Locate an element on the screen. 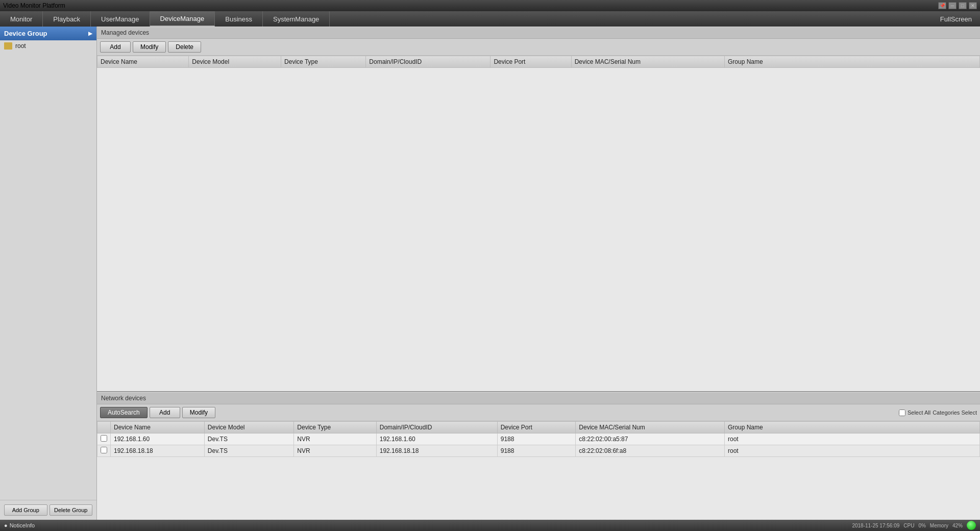  sidebar-item-label: root is located at coordinates (20, 46).